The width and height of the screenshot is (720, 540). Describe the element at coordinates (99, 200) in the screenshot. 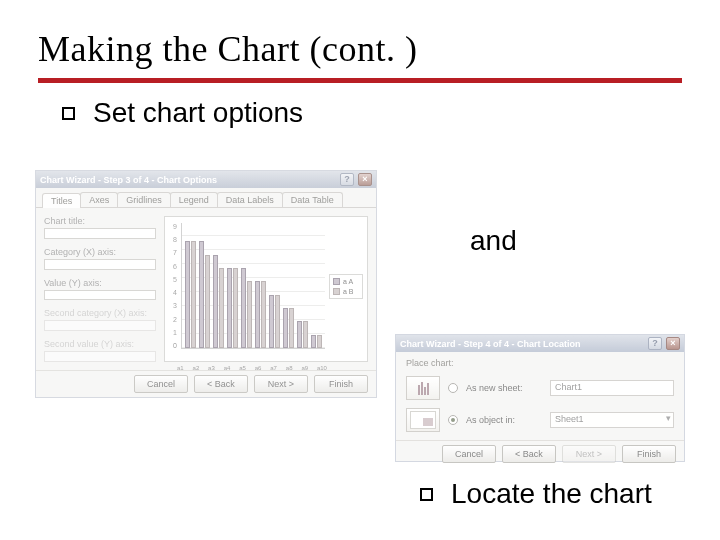

I see `tab-axes: Axes` at that location.